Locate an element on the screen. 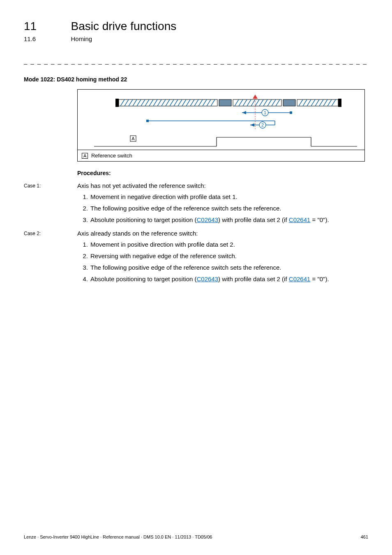 The width and height of the screenshot is (392, 555). list-item: 4.Absolute positioning to target positio… is located at coordinates (223, 279).